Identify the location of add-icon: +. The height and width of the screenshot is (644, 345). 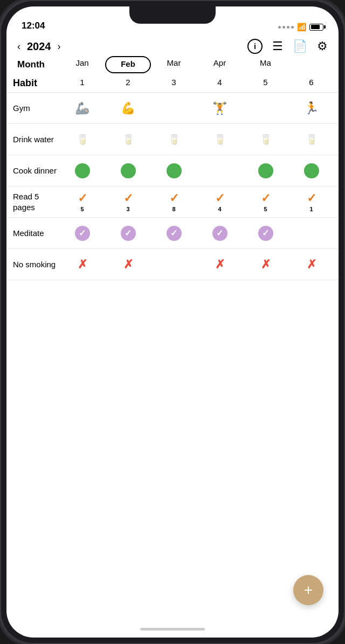
(308, 590).